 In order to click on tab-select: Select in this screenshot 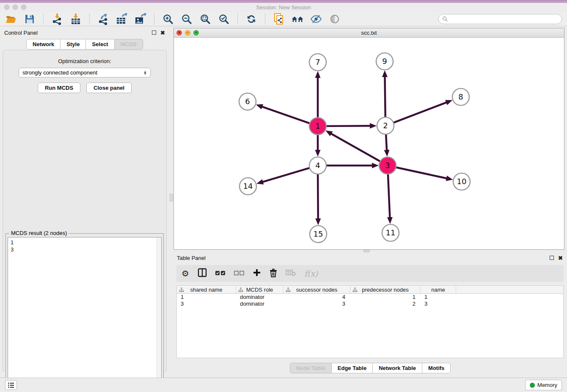, I will do `click(100, 44)`.